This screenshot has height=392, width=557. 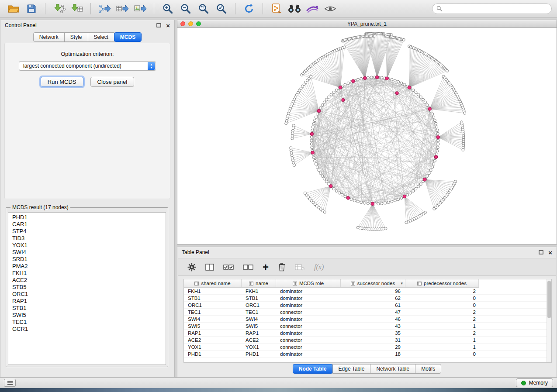 I want to click on unselect-all-columns-button, so click(x=248, y=267).